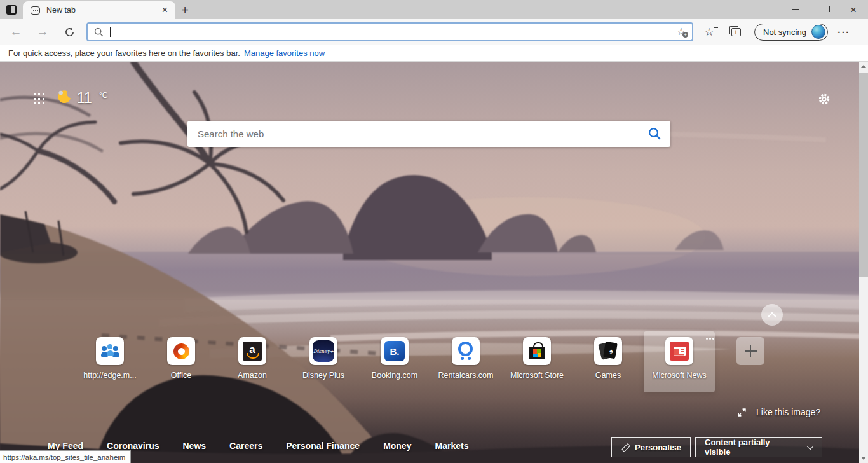 This screenshot has height=463, width=868. What do you see at coordinates (323, 351) in the screenshot?
I see `site-icon: Disney+` at bounding box center [323, 351].